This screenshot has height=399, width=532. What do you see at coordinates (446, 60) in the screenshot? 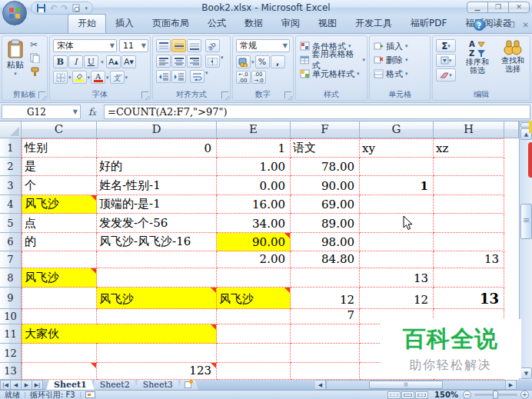
I see `fill-button: ▾` at bounding box center [446, 60].